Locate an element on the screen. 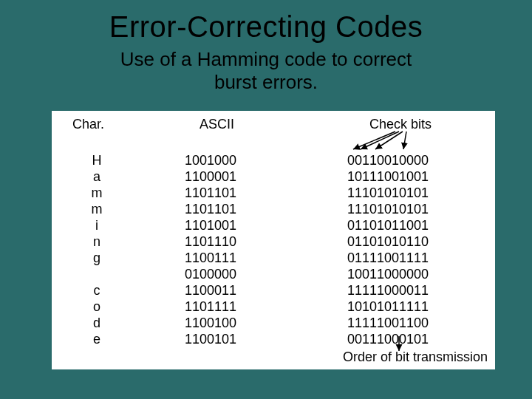 The height and width of the screenshot is (399, 532). arrow-check-4-icon is located at coordinates (405, 140).